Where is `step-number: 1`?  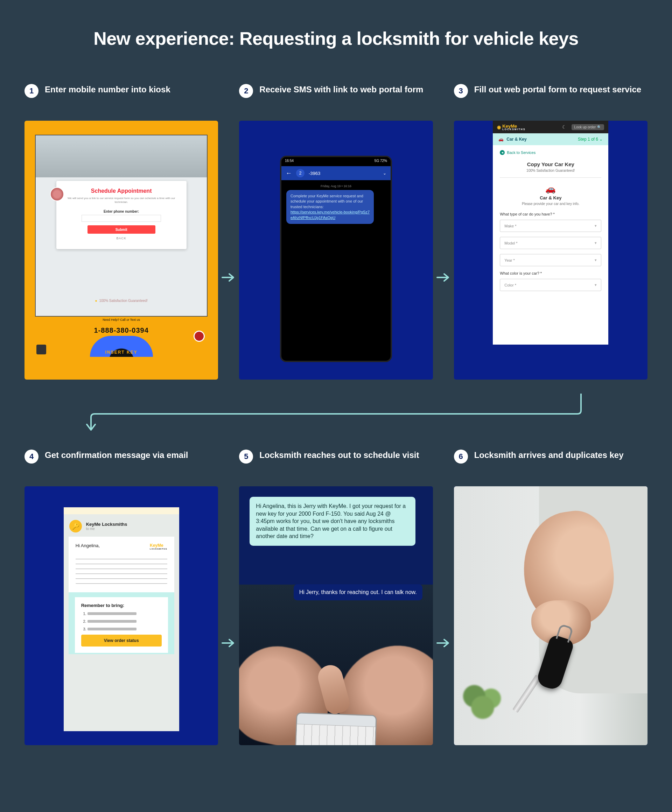
step-number: 1 is located at coordinates (32, 91).